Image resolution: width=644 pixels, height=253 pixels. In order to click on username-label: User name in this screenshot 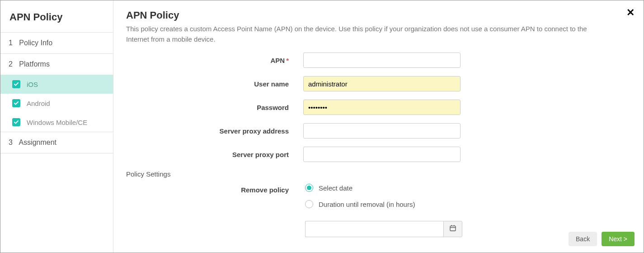, I will do `click(215, 84)`.